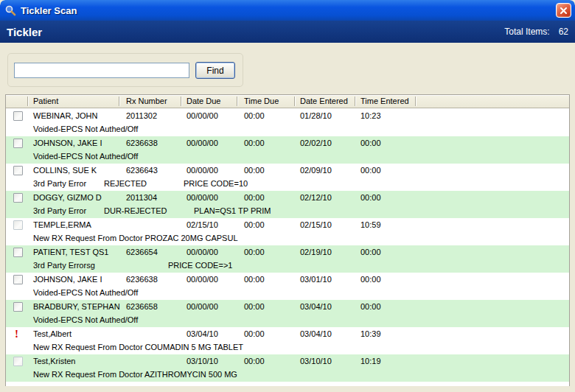  Describe the element at coordinates (52, 334) in the screenshot. I see `cell-patient: Test,Albert` at that location.